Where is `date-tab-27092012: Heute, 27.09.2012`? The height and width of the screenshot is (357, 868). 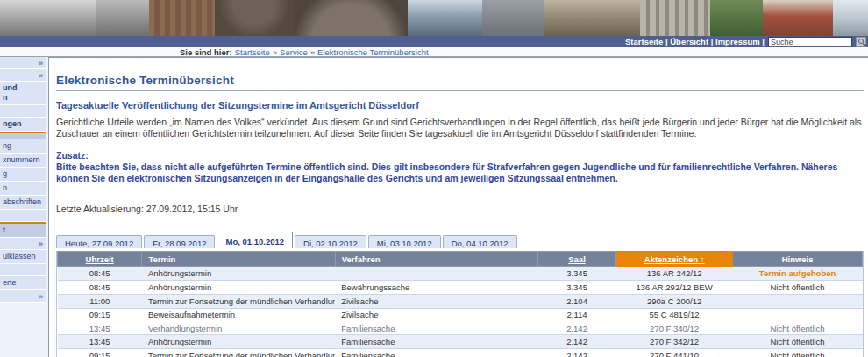 date-tab-27092012: Heute, 27.09.2012 is located at coordinates (99, 242).